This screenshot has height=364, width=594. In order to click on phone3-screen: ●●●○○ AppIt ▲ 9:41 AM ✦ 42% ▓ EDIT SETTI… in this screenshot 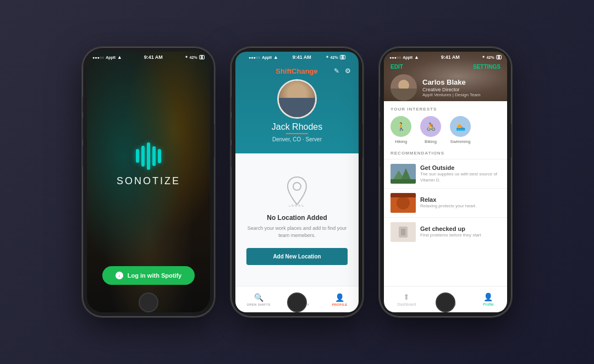, I will do `click(446, 182)`.